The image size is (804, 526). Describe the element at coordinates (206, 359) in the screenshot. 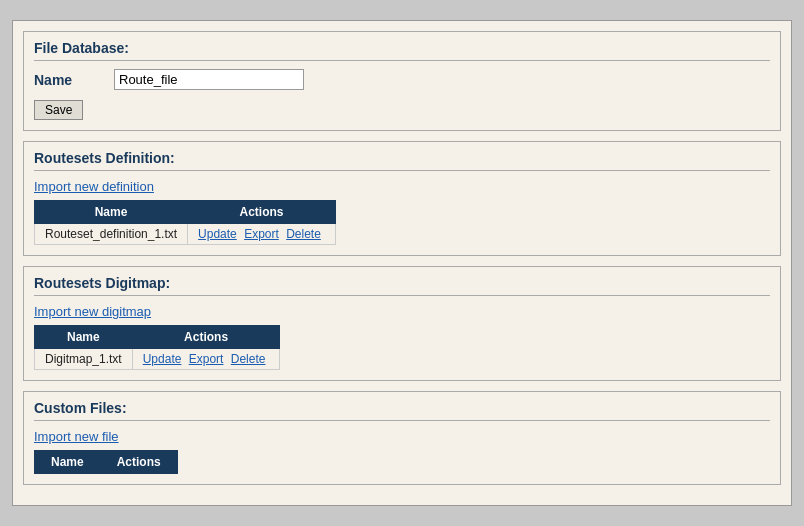

I see `digitmap-export-link: Export` at that location.